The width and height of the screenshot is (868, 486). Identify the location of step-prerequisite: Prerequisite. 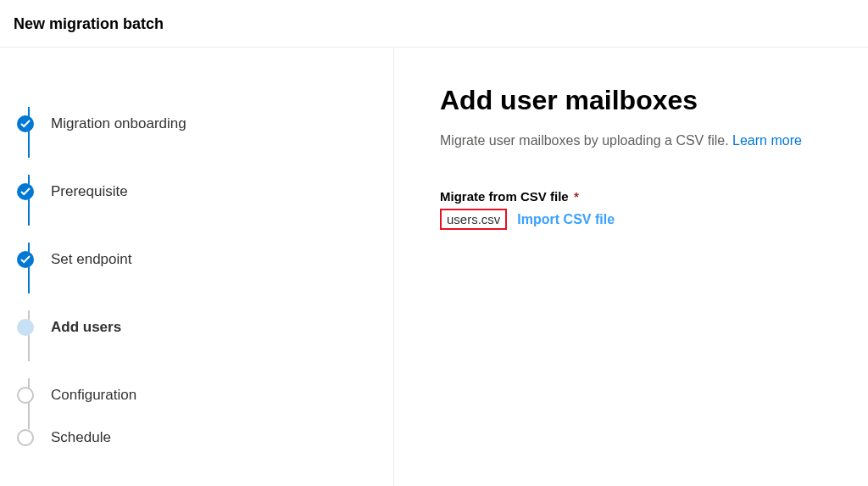
(205, 192).